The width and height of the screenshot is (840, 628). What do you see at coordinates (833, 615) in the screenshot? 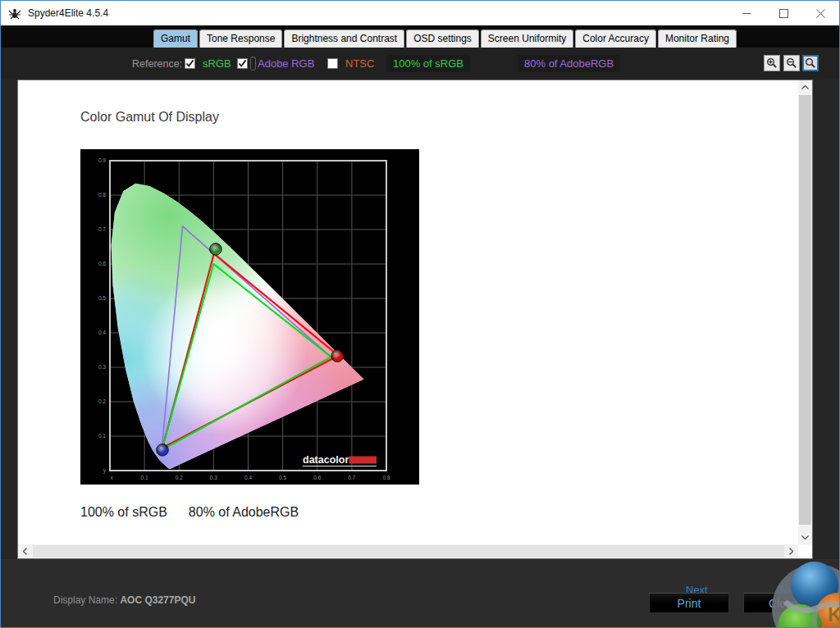
I see `svg-text: KG` at bounding box center [833, 615].